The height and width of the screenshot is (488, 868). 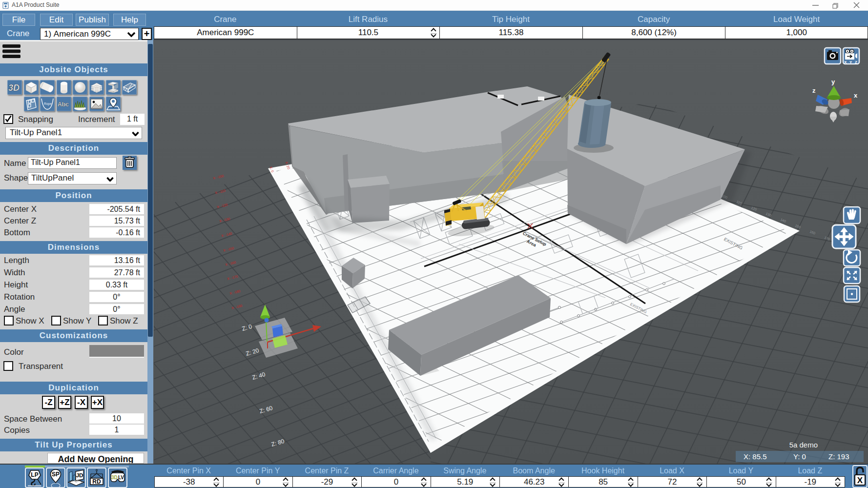 What do you see at coordinates (63, 104) in the screenshot?
I see `svg-text: Abc` at bounding box center [63, 104].